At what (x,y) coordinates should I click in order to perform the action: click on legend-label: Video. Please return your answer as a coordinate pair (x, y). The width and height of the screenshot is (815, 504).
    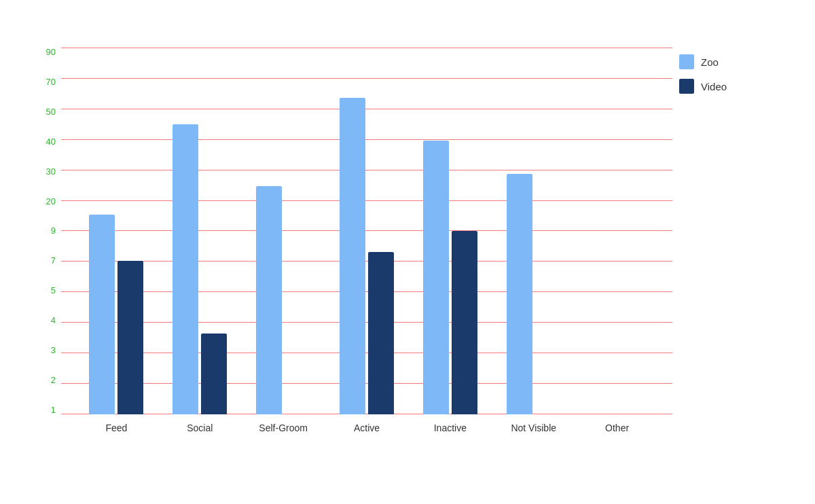
    Looking at the image, I should click on (714, 87).